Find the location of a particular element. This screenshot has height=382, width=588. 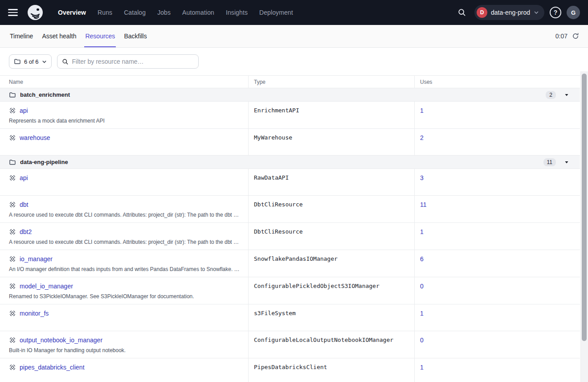

nav-link-jobs: Jobs is located at coordinates (164, 12).